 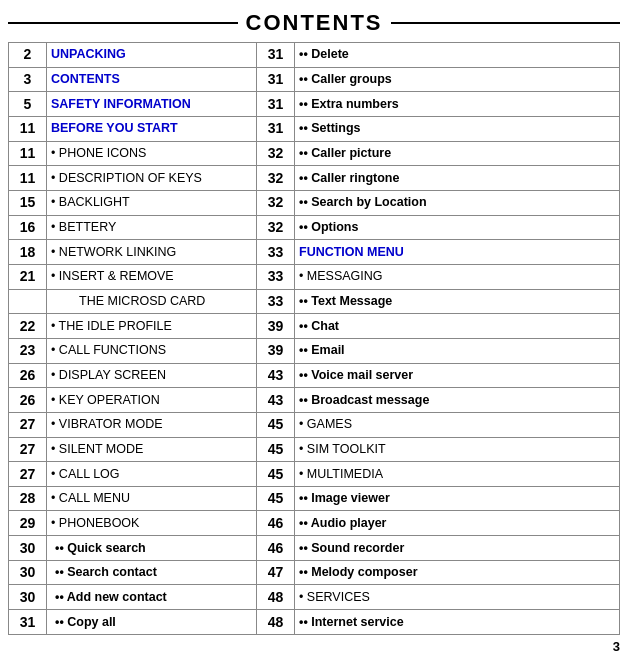 I want to click on title-line-right, so click(x=506, y=23).